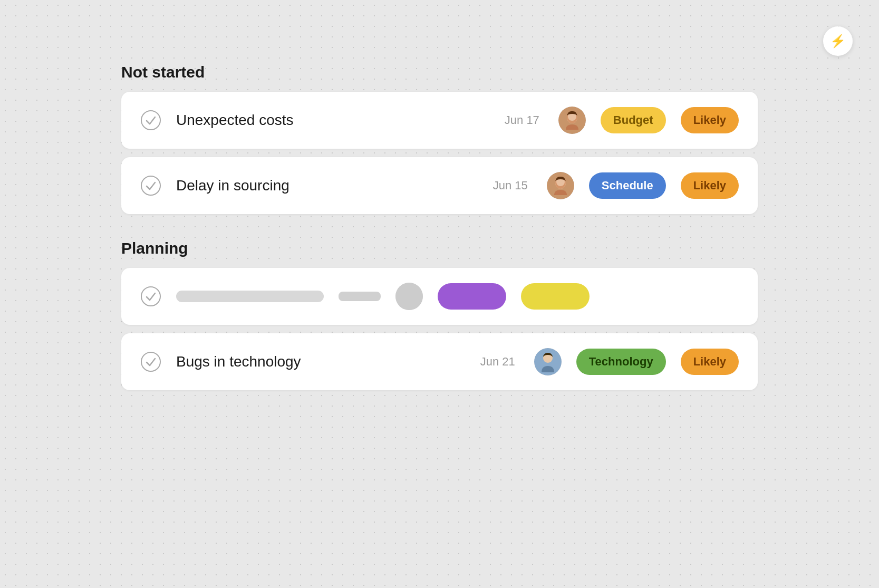  I want to click on task-name-bugs-in-technology: Bugs in technology, so click(321, 362).